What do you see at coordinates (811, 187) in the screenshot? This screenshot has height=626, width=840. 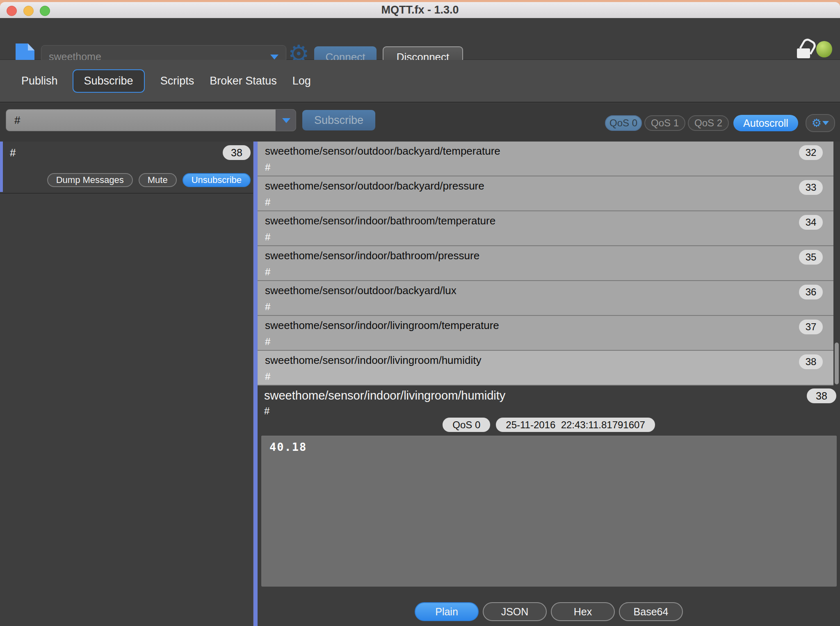 I see `message-count-badge: 33` at bounding box center [811, 187].